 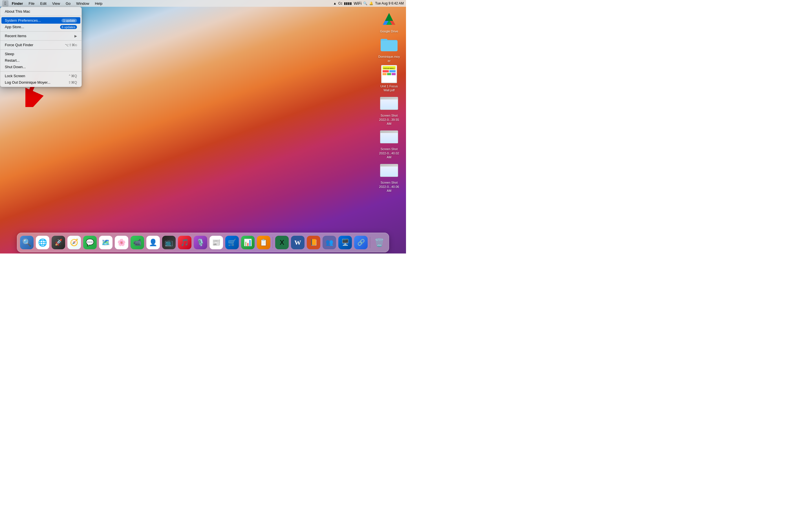 What do you see at coordinates (153, 242) in the screenshot?
I see `dock-icon-contacts: 👤` at bounding box center [153, 242].